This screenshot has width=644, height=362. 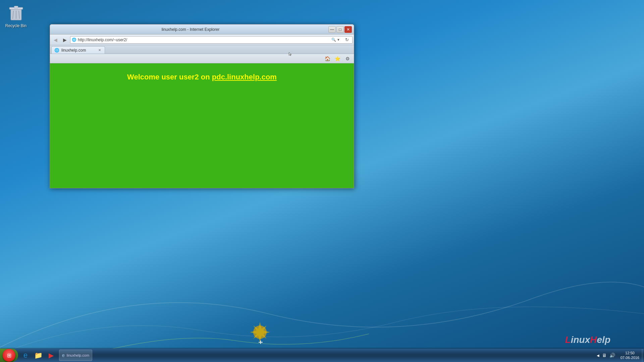 I want to click on tab-close-button: ✕, so click(x=100, y=50).